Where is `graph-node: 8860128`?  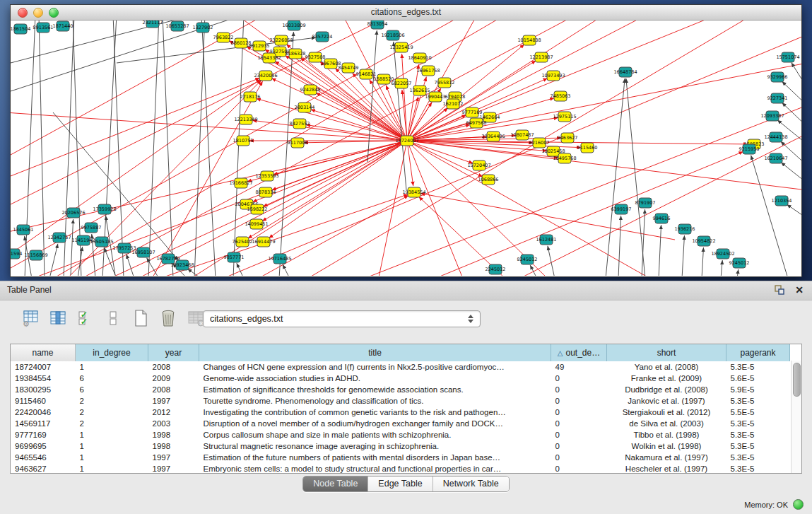
graph-node: 8860128 is located at coordinates (242, 43).